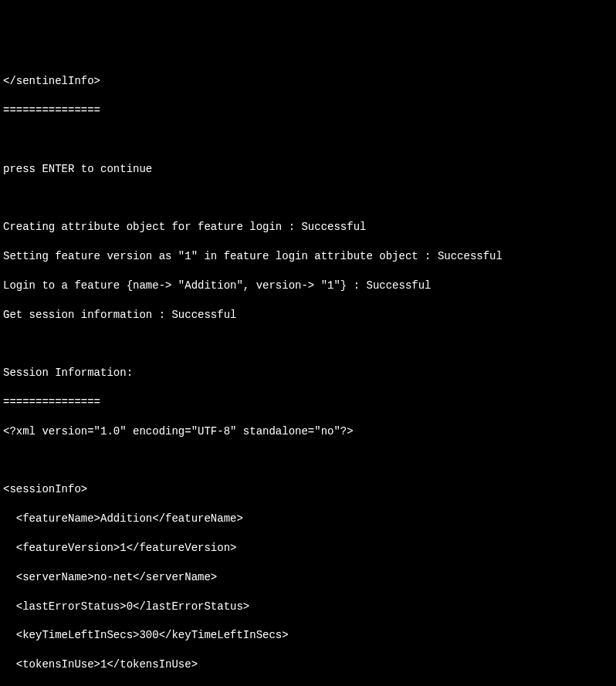 This screenshot has width=616, height=686. What do you see at coordinates (308, 227) in the screenshot?
I see `output-line: Creating attribute object for feature lo…` at bounding box center [308, 227].